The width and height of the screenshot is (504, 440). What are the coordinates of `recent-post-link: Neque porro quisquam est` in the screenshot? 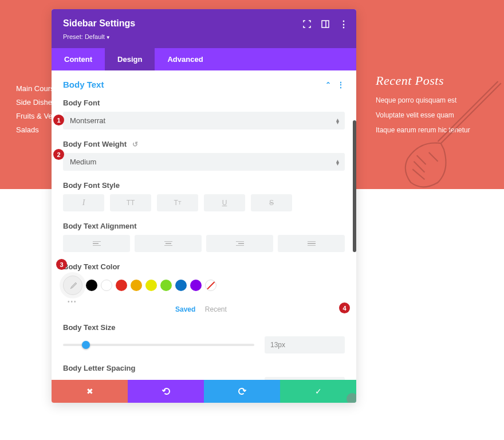 It's located at (433, 100).